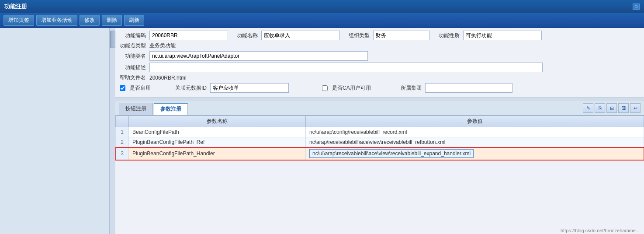  What do you see at coordinates (322, 7) in the screenshot?
I see `title-bar: 功能注册 □` at bounding box center [322, 7].